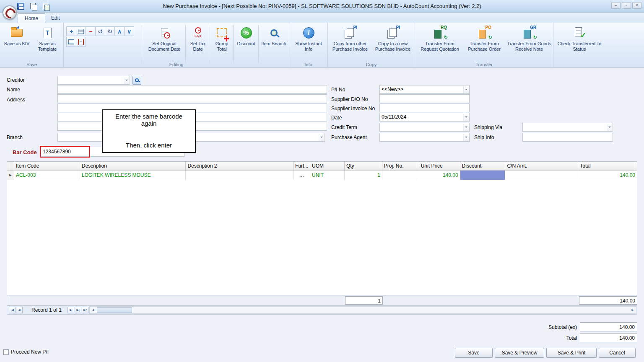 This screenshot has height=362, width=644. Describe the element at coordinates (94, 80) in the screenshot. I see `creditor-combo` at that location.